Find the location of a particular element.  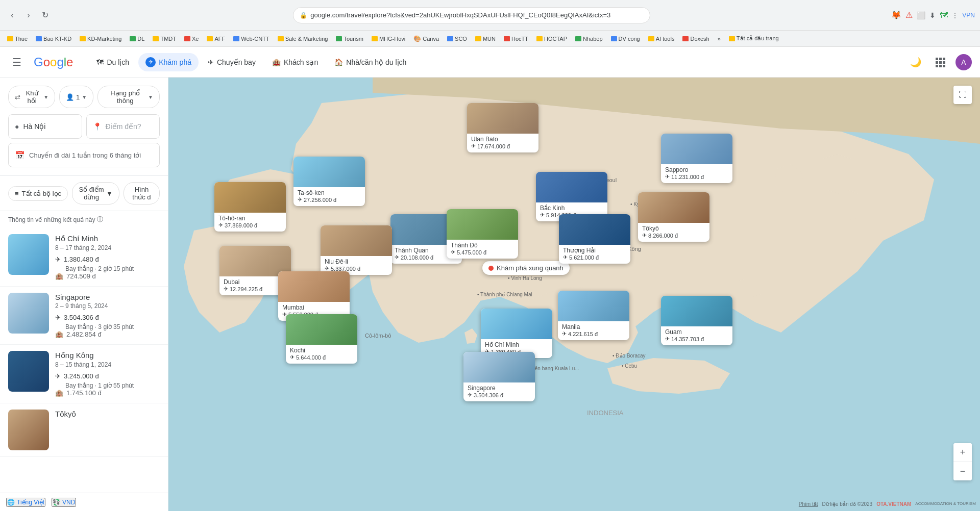

list-item: Tôkyô is located at coordinates (84, 430).